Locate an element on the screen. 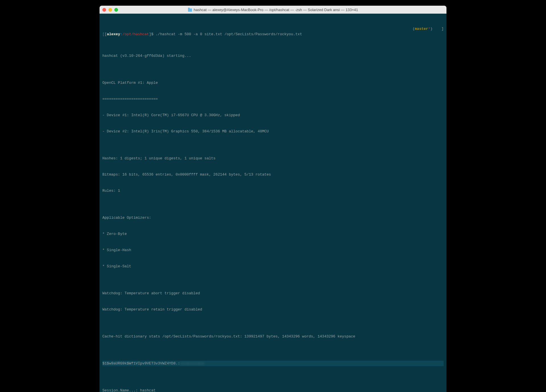 Image resolution: width=546 pixels, height=392 pixels. branch-open: ( is located at coordinates (414, 29).